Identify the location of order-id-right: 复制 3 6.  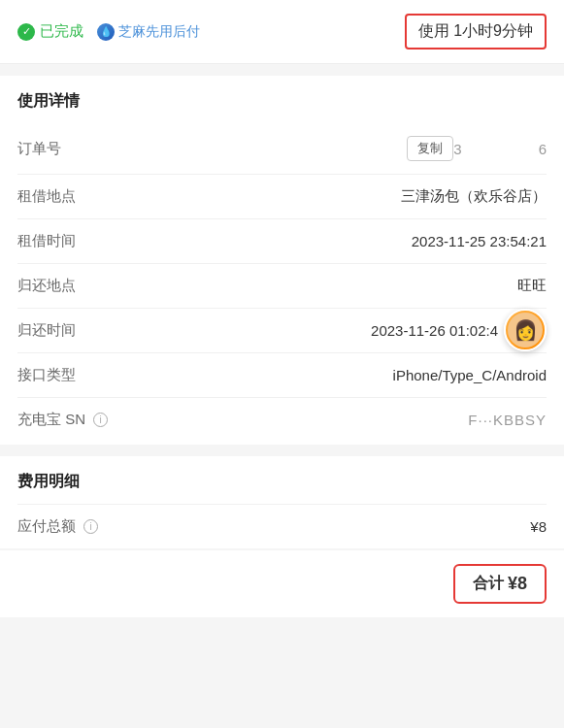
(472, 149).